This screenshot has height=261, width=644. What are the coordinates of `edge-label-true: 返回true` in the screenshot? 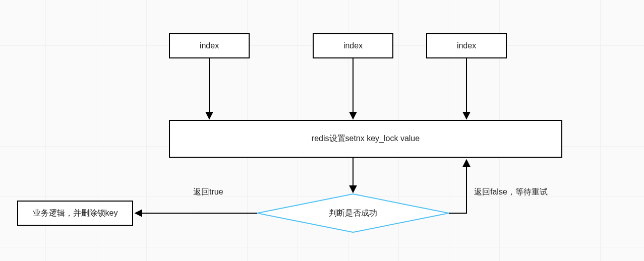 It's located at (208, 192).